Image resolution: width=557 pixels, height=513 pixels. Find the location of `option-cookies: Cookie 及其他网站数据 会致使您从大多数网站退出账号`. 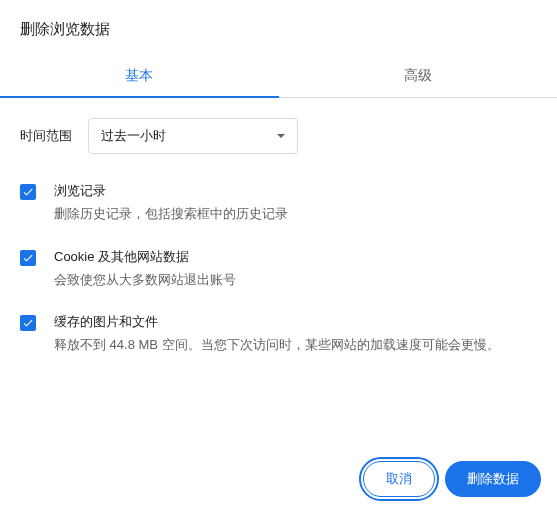

option-cookies: Cookie 及其他网站数据 会致使您从大多数网站退出账号 is located at coordinates (278, 269).